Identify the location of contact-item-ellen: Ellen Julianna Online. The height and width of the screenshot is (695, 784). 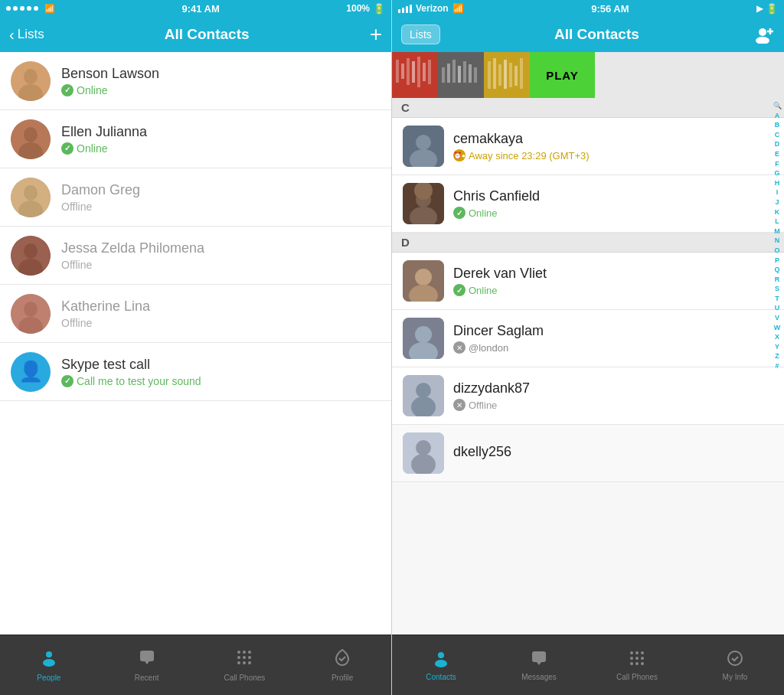
(196, 139).